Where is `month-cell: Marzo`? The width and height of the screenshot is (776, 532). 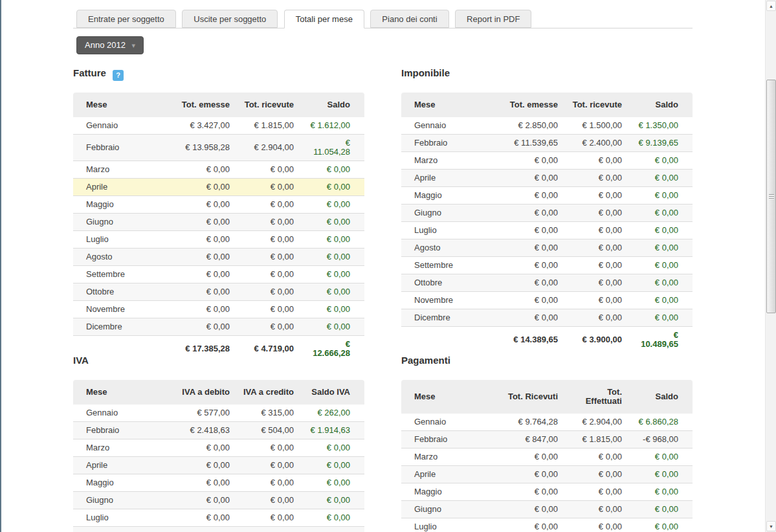 month-cell: Marzo is located at coordinates (123, 170).